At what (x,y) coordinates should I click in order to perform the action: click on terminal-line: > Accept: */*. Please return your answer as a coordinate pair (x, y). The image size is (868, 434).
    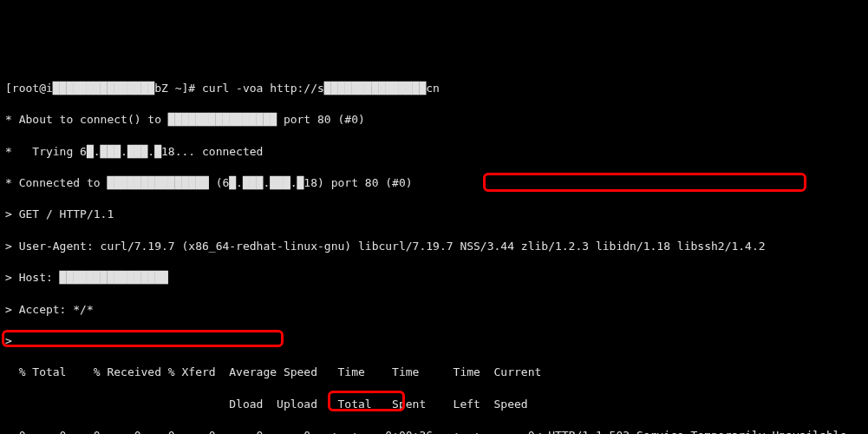
    Looking at the image, I should click on (434, 310).